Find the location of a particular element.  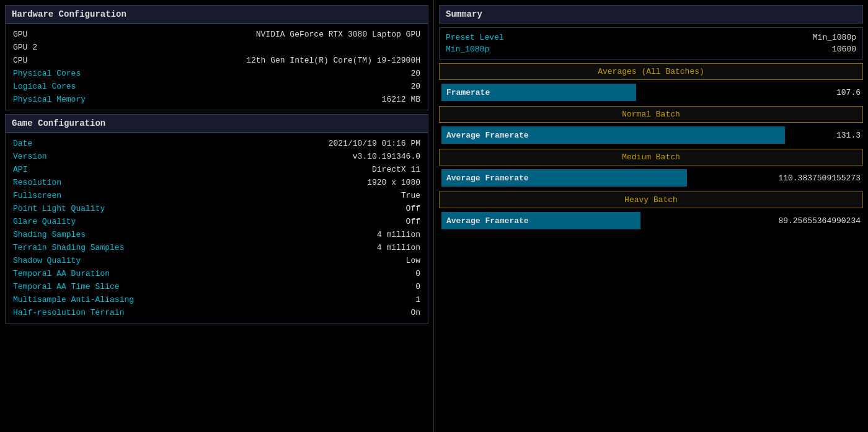

game-label-glare: Glare Quality is located at coordinates (45, 222).